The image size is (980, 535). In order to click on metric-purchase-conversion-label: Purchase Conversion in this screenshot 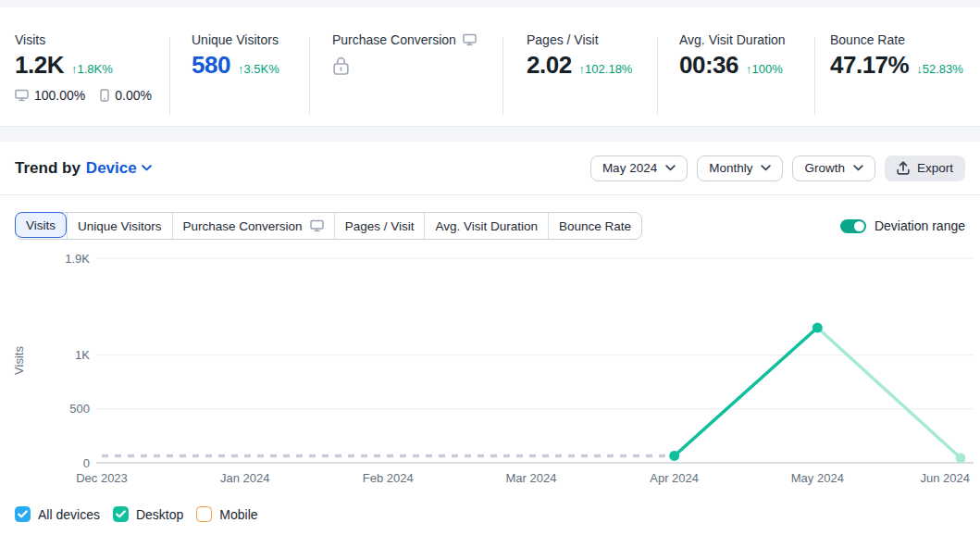, I will do `click(417, 40)`.